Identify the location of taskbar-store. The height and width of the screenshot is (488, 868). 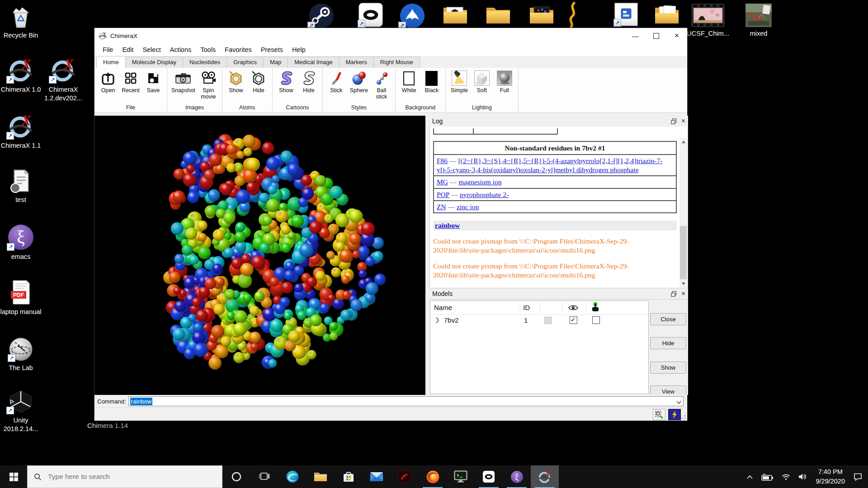
(349, 477).